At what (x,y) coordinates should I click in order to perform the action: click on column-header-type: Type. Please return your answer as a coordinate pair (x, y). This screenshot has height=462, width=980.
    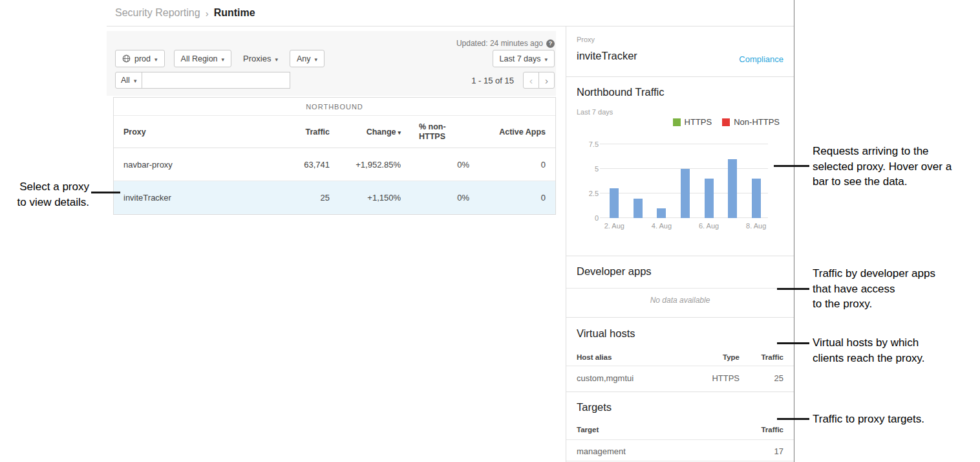
    Looking at the image, I should click on (720, 357).